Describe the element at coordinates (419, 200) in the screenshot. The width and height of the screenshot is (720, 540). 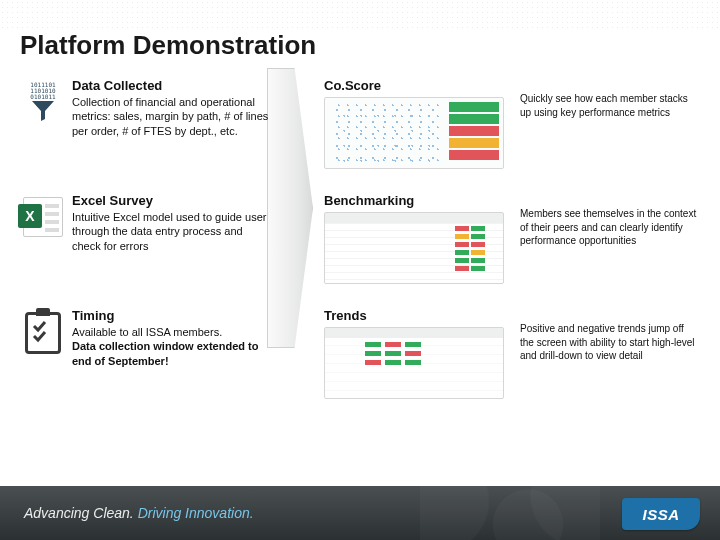
I see `heading-benchmarking: Benchmarking` at that location.